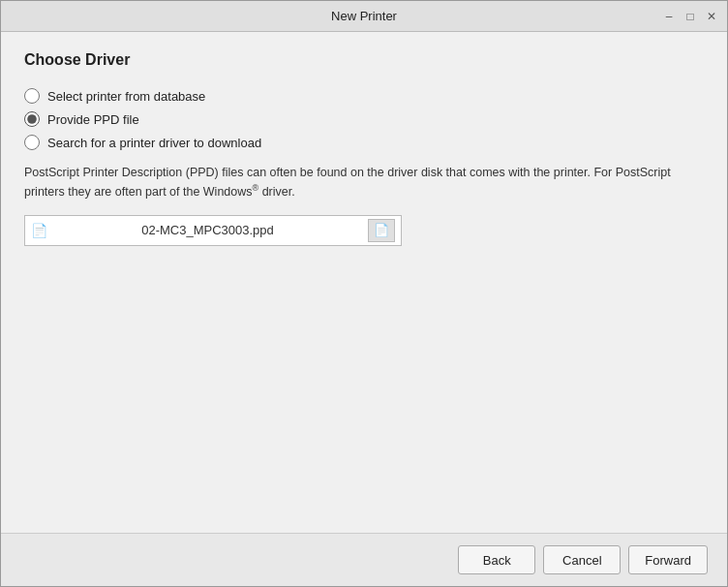 Image resolution: width=728 pixels, height=587 pixels. I want to click on radio-ppd-label: Provide PPD file, so click(93, 120).